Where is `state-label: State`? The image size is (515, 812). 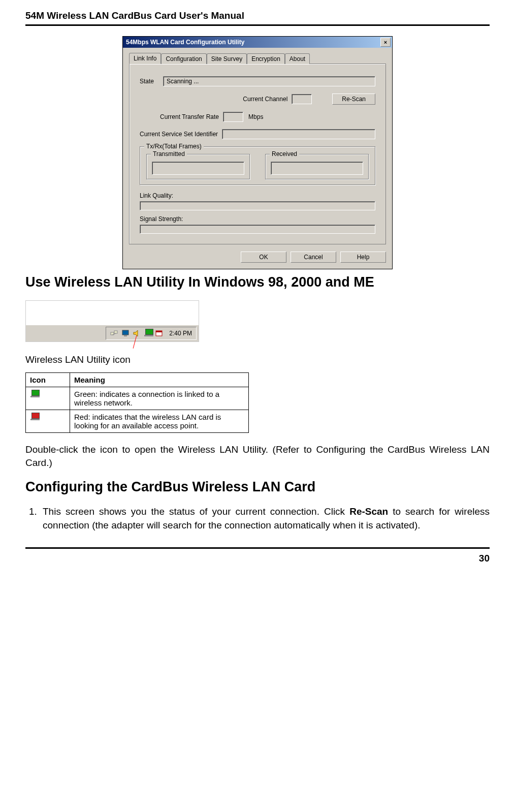 state-label: State is located at coordinates (151, 81).